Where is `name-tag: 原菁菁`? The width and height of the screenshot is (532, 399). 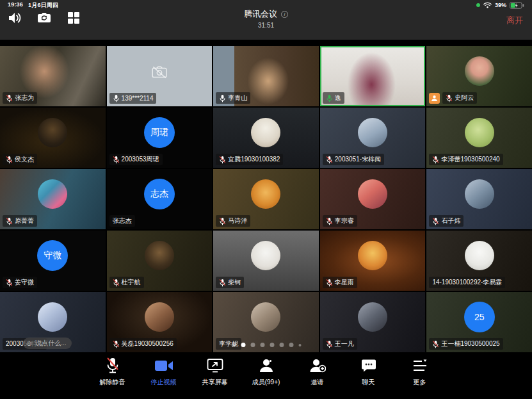 name-tag: 原菁菁 is located at coordinates (20, 221).